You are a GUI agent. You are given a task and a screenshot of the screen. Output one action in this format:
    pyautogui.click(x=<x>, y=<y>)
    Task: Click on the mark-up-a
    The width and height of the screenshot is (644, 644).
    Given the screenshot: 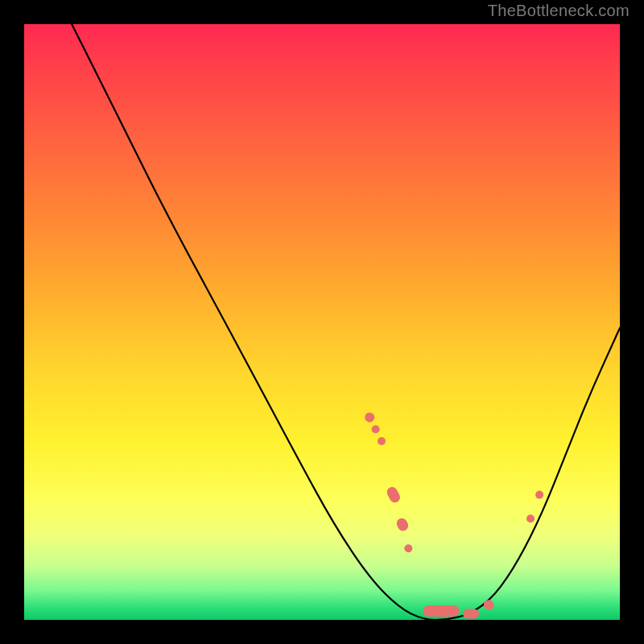 What is the action you would take?
    pyautogui.click(x=489, y=605)
    